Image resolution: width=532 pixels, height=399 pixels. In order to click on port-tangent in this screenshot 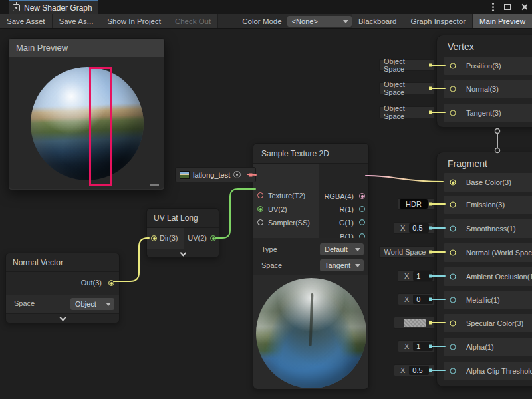, I will do `click(454, 113)`.